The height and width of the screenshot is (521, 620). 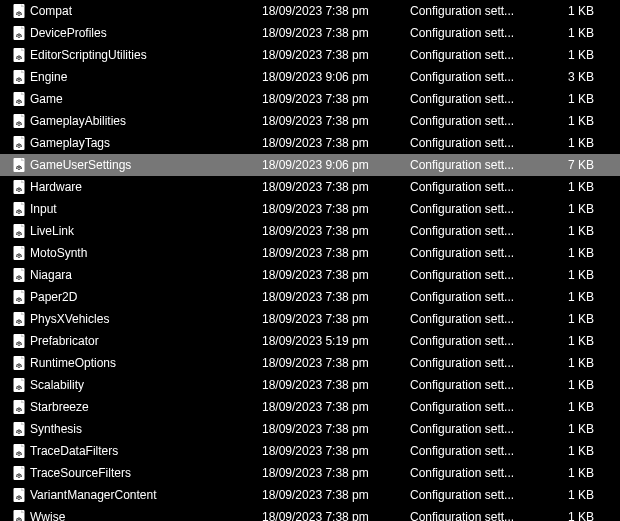 What do you see at coordinates (146, 143) in the screenshot?
I see `file-name: GameplayTags` at bounding box center [146, 143].